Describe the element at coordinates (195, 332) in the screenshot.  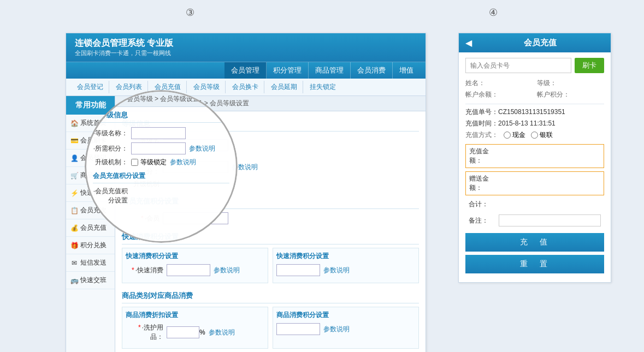
I see `product-item-row: ·洗护用品： % 参数说明` at that location.